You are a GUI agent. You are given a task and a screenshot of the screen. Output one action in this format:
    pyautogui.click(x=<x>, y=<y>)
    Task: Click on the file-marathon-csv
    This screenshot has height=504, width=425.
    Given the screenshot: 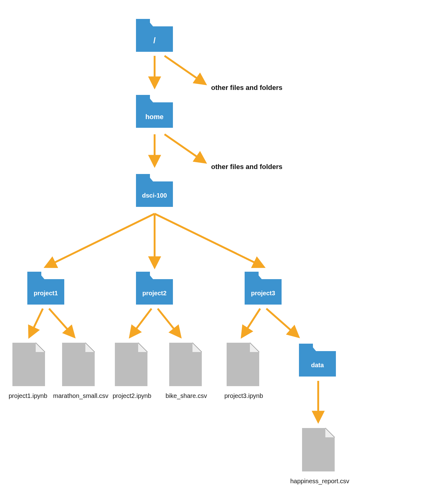 What is the action you would take?
    pyautogui.click(x=78, y=365)
    